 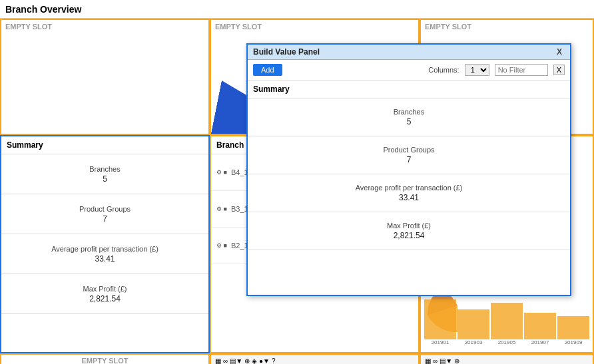 I want to click on status-bar-right: ▦ ∞ ▤▼ ⊕, so click(x=507, y=359).